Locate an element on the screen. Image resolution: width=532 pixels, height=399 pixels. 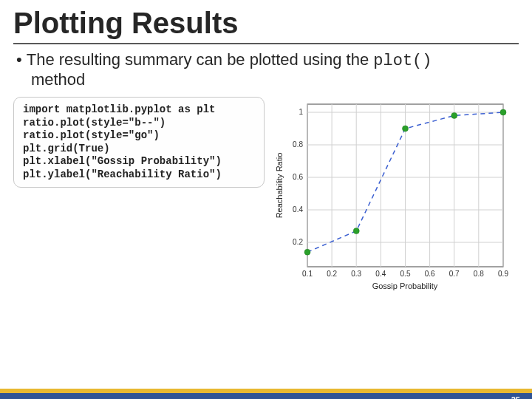
slide-title: Plotting Results is located at coordinates (273, 23).